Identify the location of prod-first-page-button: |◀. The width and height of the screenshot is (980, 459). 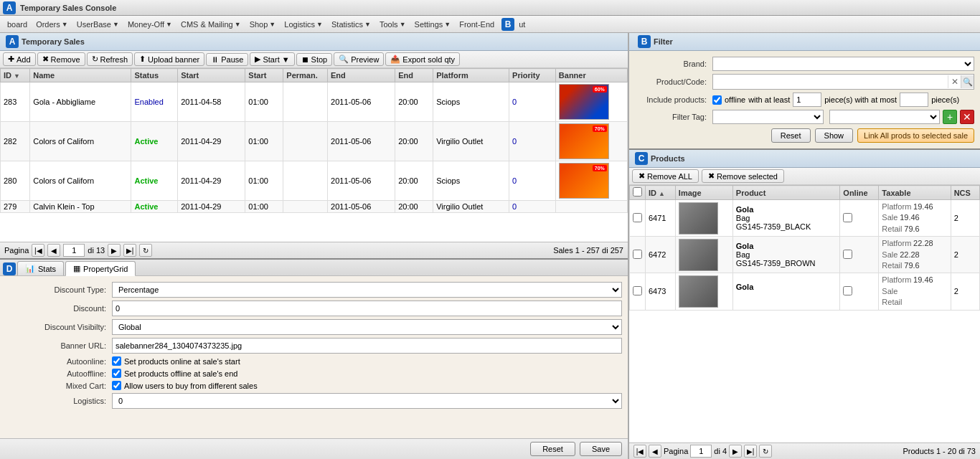
(640, 451).